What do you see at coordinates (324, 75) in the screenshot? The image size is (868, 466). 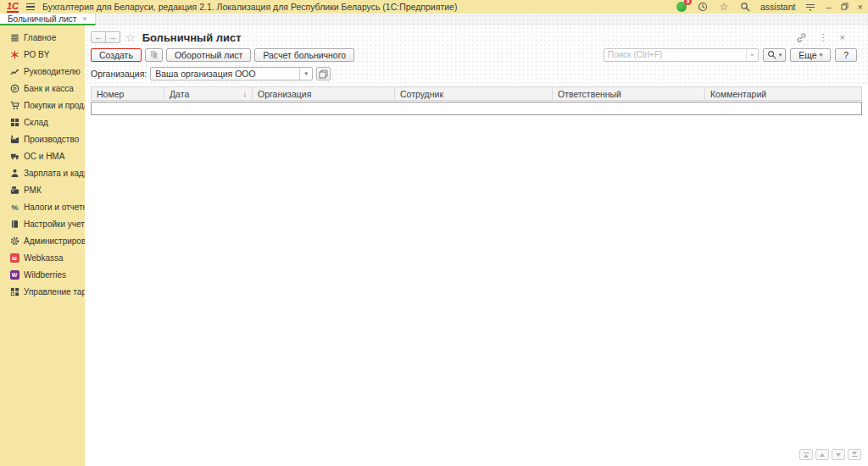 I see `open-item-icon` at bounding box center [324, 75].